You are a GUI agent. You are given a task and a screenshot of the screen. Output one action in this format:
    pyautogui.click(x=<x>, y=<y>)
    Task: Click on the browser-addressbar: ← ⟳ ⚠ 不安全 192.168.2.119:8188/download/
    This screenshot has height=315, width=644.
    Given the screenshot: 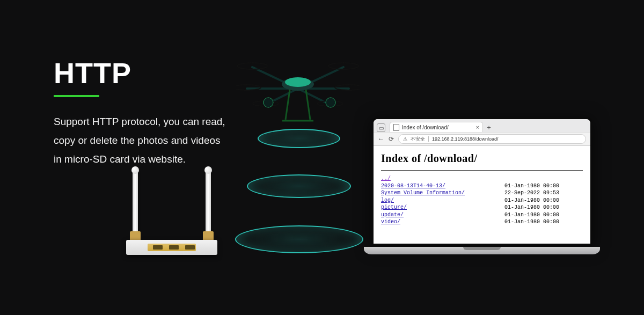 What is the action you would take?
    pyautogui.click(x=482, y=138)
    